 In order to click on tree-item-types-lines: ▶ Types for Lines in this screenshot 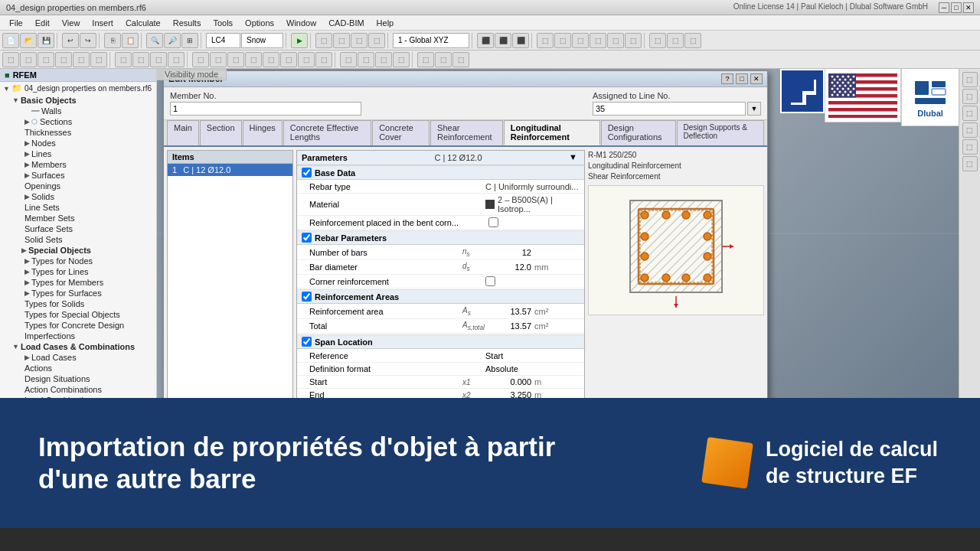, I will do `click(78, 272)`.